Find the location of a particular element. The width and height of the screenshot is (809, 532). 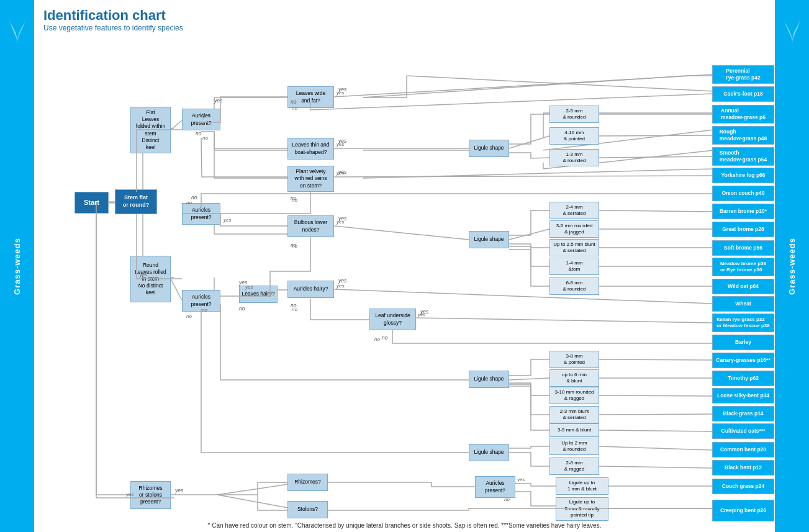

leaves-thin-box: Leaves thin and boat-shaped? is located at coordinates (310, 149).